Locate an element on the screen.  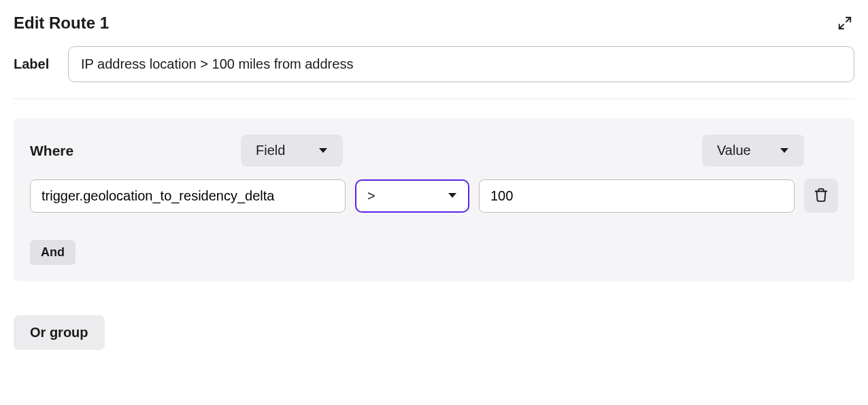
where-label: Where is located at coordinates (135, 151).